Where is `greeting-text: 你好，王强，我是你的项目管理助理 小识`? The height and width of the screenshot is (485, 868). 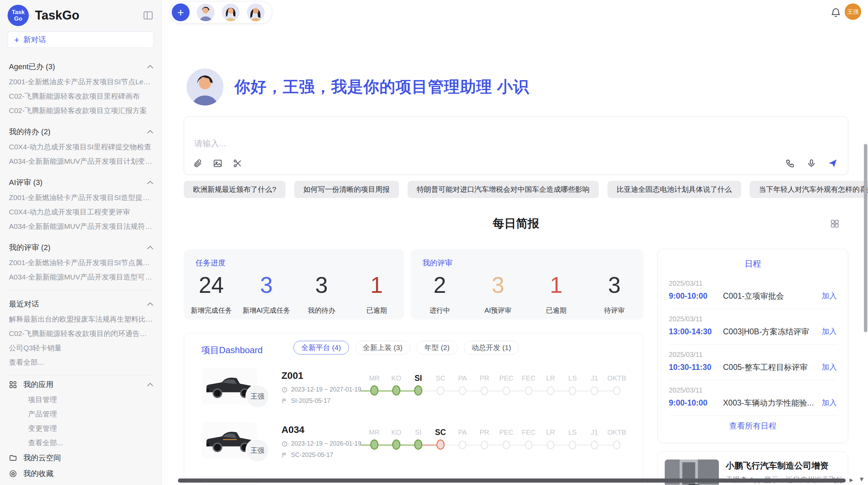
greeting-text: 你好，王强，我是你的项目管理助理 小识 is located at coordinates (382, 87).